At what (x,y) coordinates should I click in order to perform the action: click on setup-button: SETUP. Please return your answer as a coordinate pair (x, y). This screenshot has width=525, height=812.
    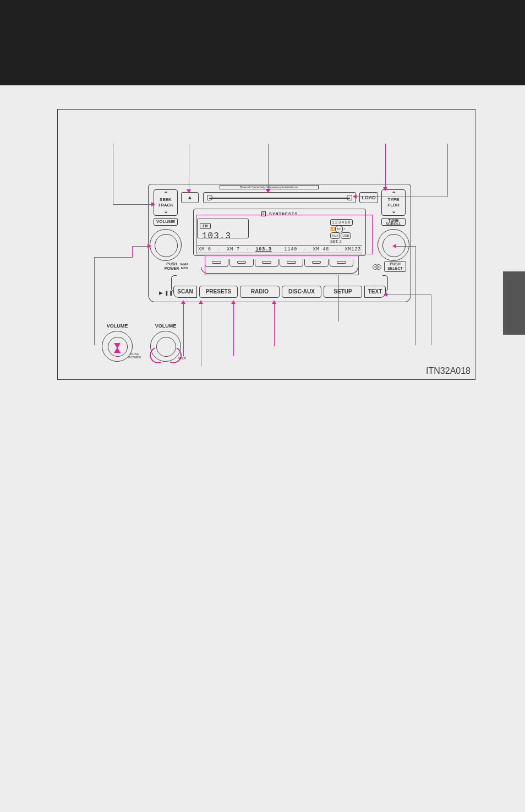
    Looking at the image, I should click on (343, 292).